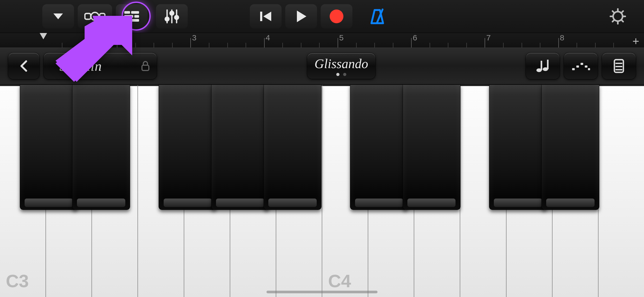  Describe the element at coordinates (266, 16) in the screenshot. I see `go-to-beginning-button` at that location.